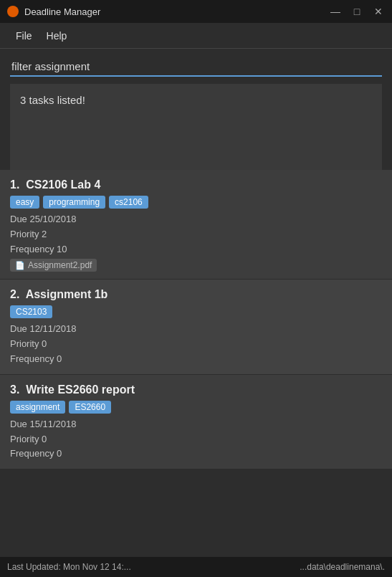  I want to click on minimize-button: —, so click(335, 11).